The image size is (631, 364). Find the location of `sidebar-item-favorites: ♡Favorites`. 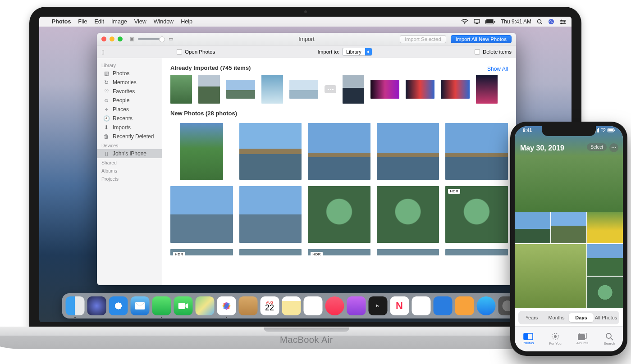

sidebar-item-favorites: ♡Favorites is located at coordinates (129, 91).